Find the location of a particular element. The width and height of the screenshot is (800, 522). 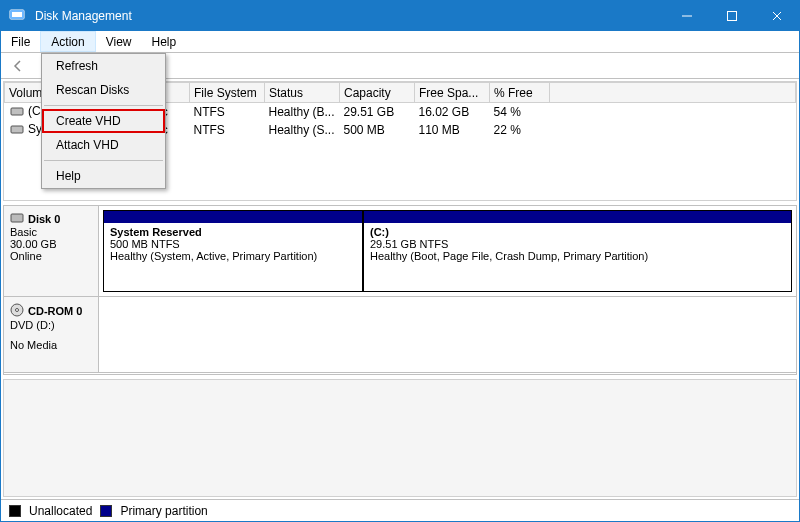

col-capacity: Capacity is located at coordinates (378, 93).